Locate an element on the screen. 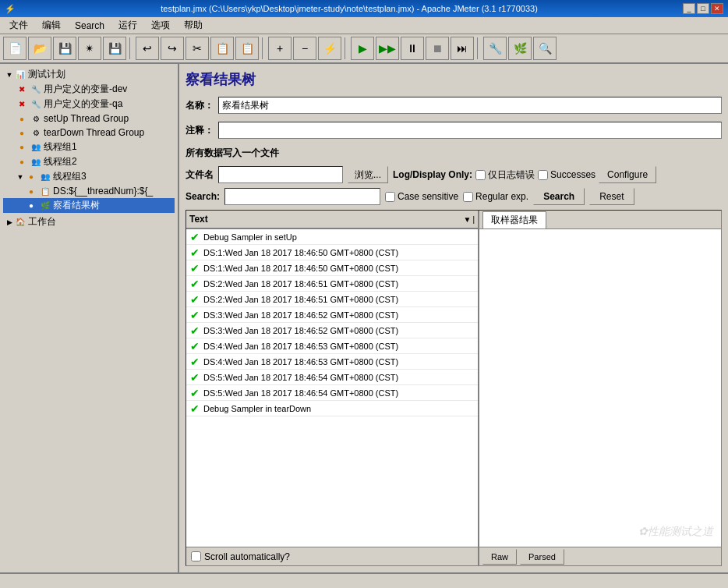 The image size is (728, 588). successes-checkbox is located at coordinates (542, 175).